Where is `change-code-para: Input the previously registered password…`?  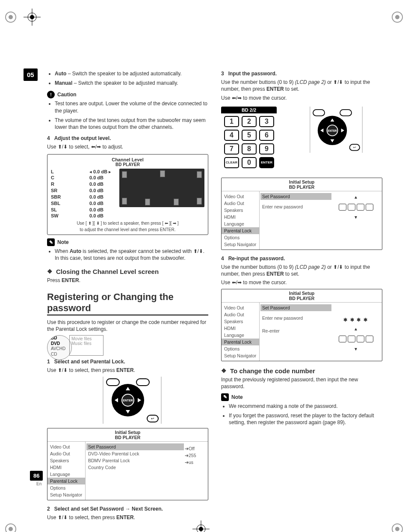 change-code-para: Input the previously registered password… is located at coordinates (302, 383).